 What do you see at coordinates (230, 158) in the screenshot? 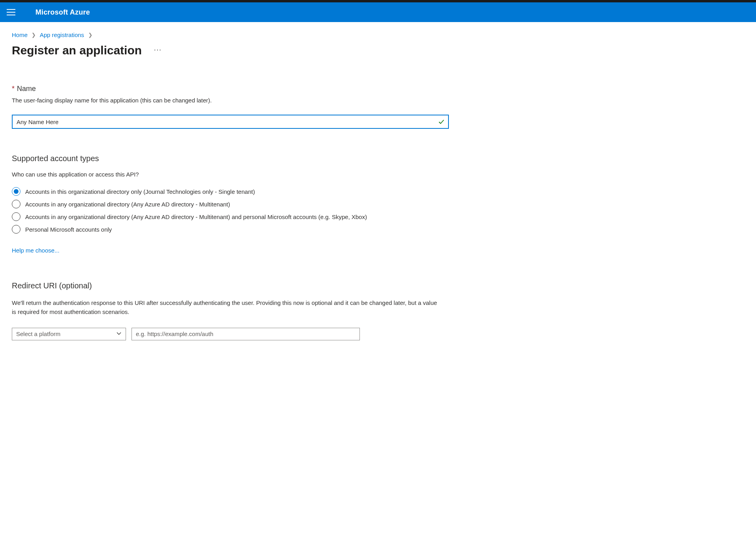
I see `account-types-heading: Supported account types` at bounding box center [230, 158].